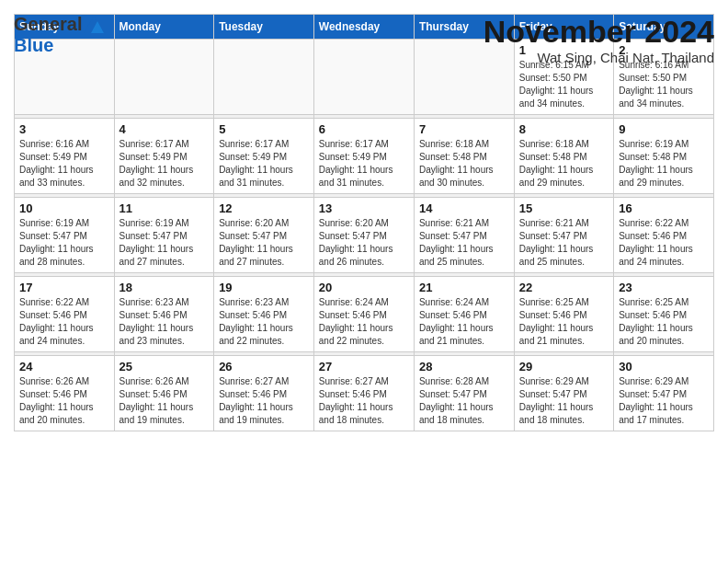 This screenshot has width=728, height=563. I want to click on day-number: 14, so click(464, 208).